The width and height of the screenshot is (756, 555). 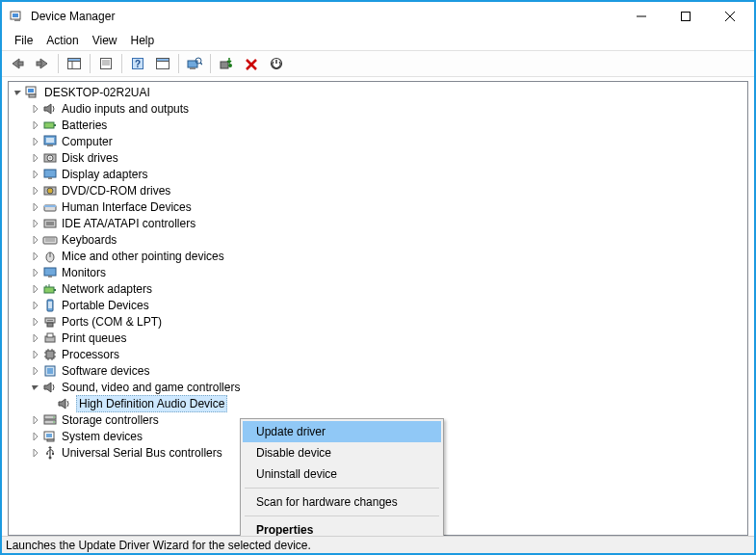 What do you see at coordinates (378, 92) in the screenshot?
I see `tree-root: DESKTOP-02R2UAI` at bounding box center [378, 92].